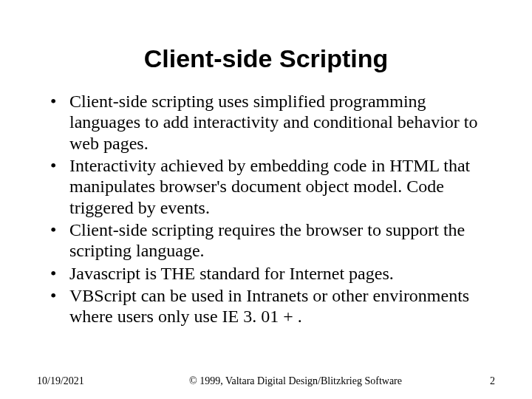  I want to click on footer-date: 10/19/2021, so click(89, 381).